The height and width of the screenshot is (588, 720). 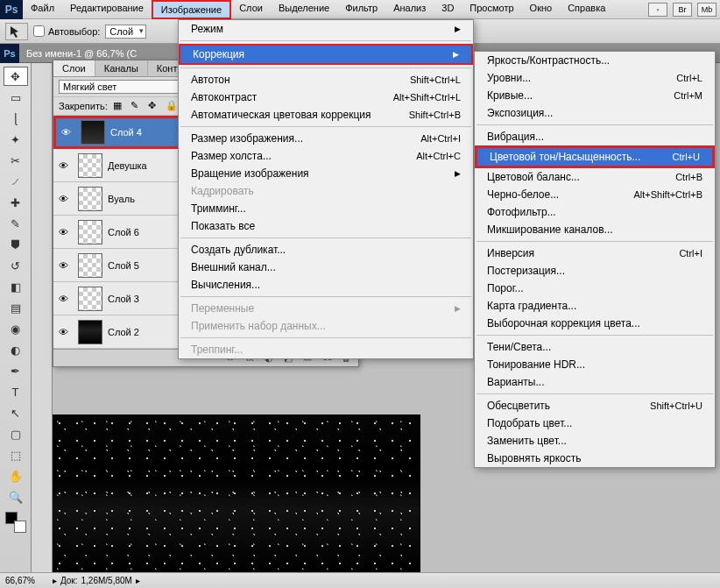 What do you see at coordinates (16, 287) in the screenshot?
I see `tool-eraser: ◧` at bounding box center [16, 287].